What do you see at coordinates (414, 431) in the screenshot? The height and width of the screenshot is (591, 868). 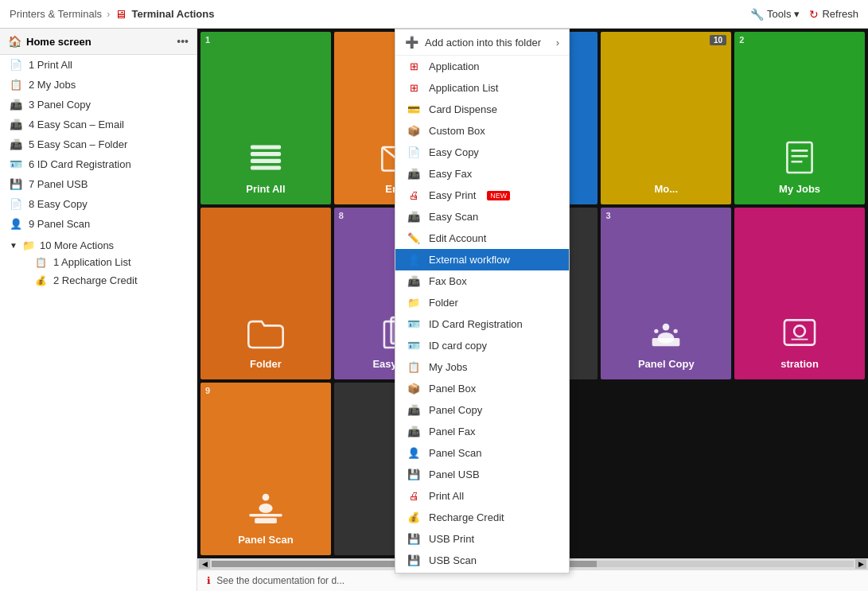 I see `panel-fax-icon: 📠` at bounding box center [414, 431].